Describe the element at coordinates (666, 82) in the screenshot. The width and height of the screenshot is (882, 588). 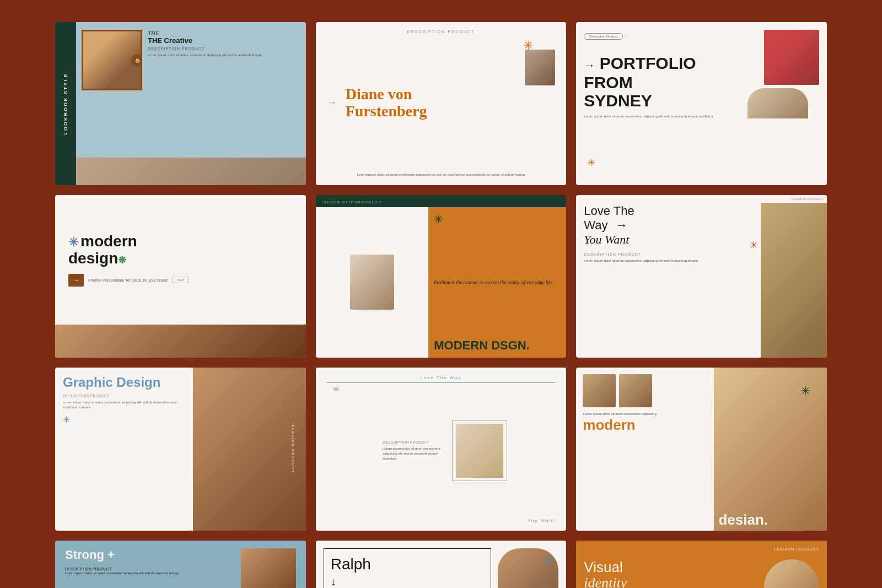
I see `portfolio-title: → PORTFOLIO FROM SYDNEY` at that location.